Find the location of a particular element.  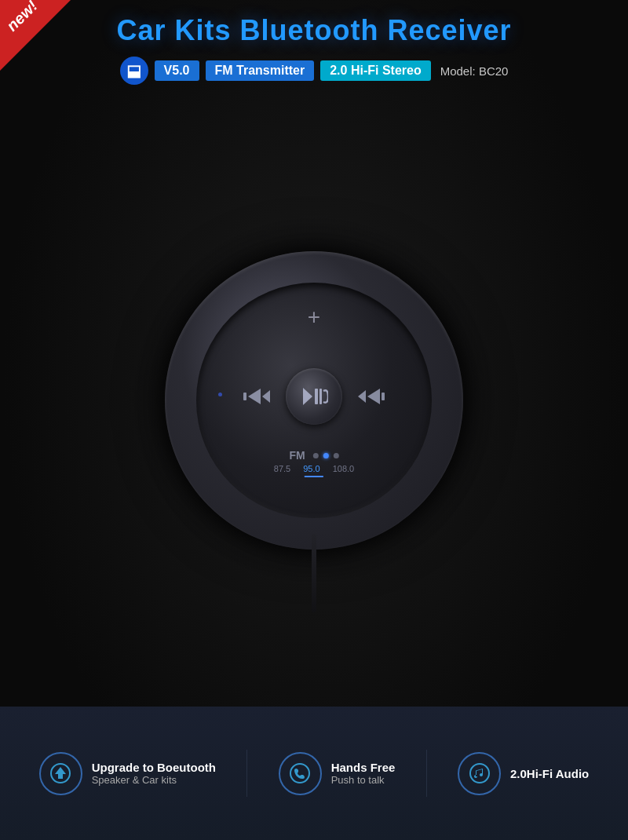

feature-audio-title: 2.0Hi-Fi Audio is located at coordinates (550, 774).